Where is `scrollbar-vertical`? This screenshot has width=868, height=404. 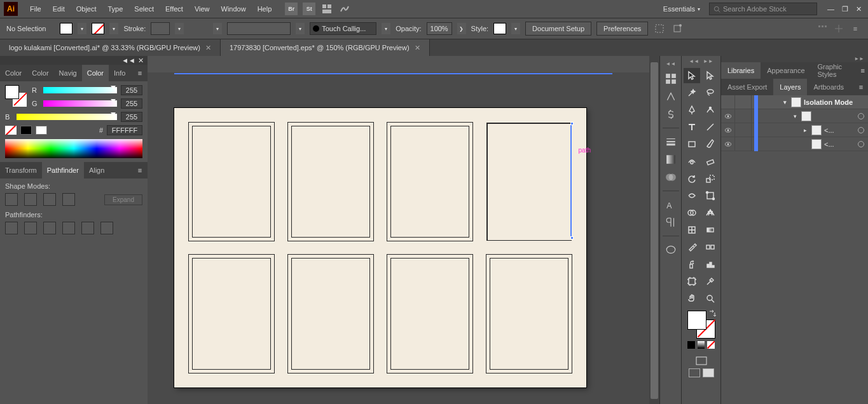
scrollbar-vertical is located at coordinates (654, 230).